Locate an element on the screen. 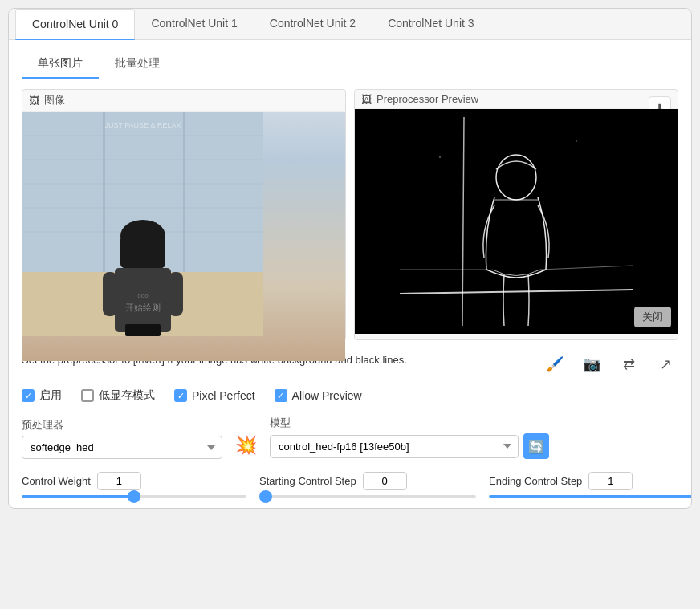 This screenshot has height=609, width=700. explosion-icon: 💥 is located at coordinates (246, 445).